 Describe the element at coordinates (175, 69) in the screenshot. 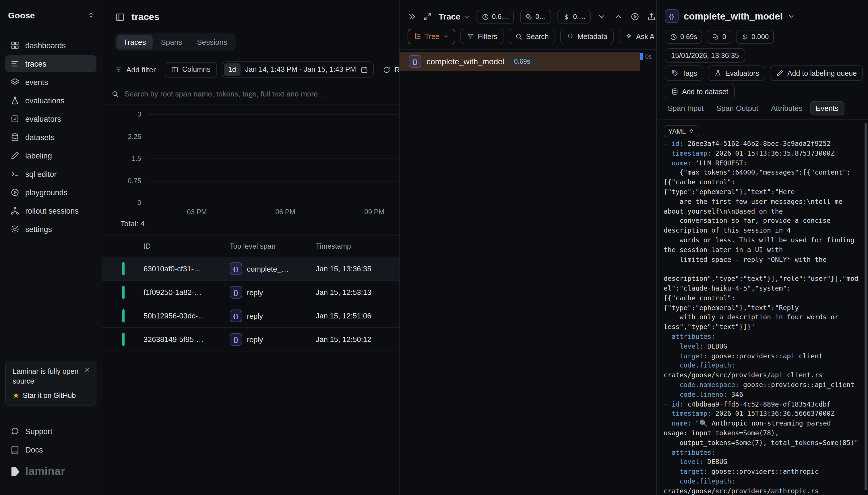

I see `columns-icon` at that location.